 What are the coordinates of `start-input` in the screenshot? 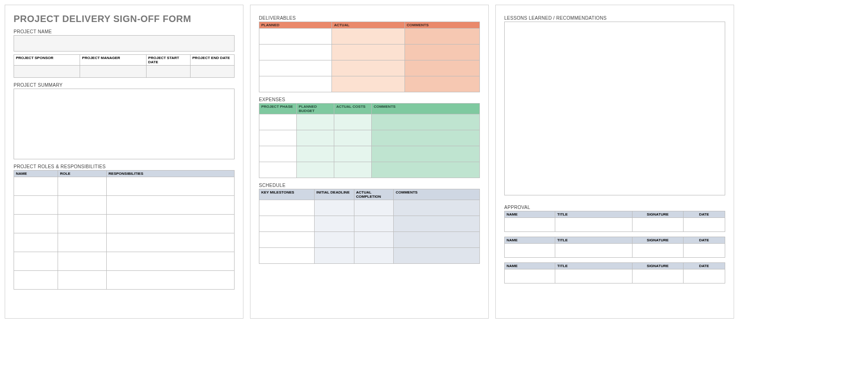 It's located at (168, 72).